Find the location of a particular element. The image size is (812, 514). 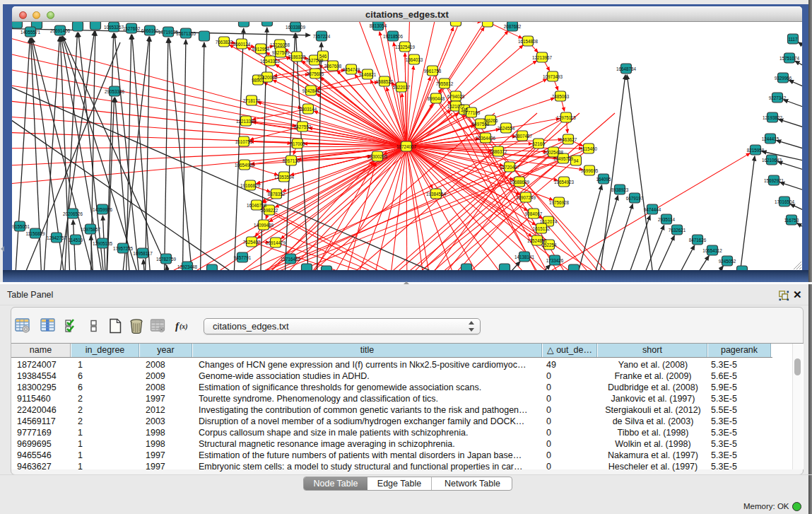

svg-text: 1733426 is located at coordinates (555, 260).